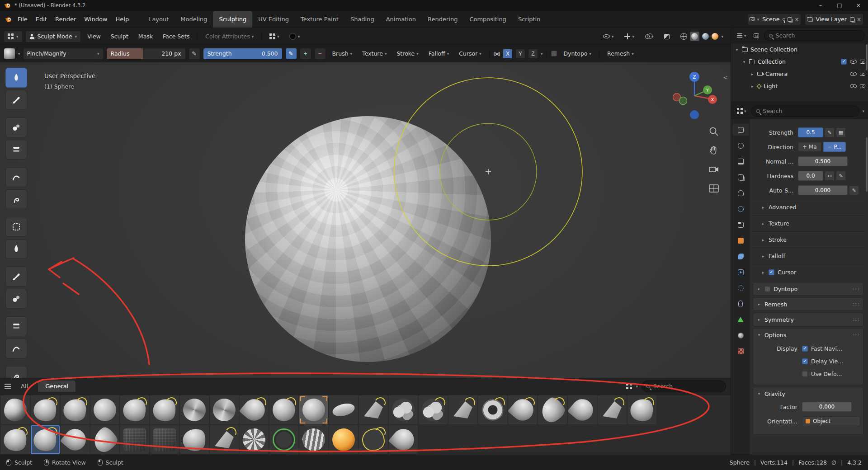 This screenshot has width=868, height=470. I want to click on tool-crease, so click(16, 227).